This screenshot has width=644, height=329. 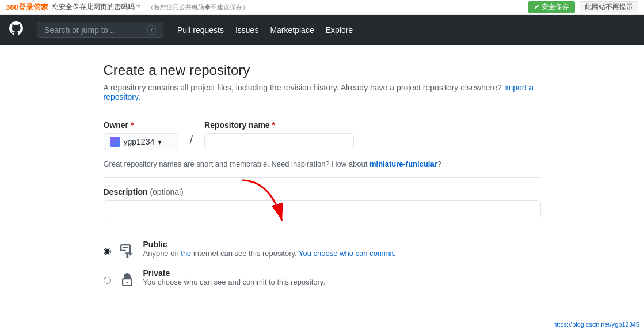 I want to click on search-slash: /, so click(x=152, y=30).